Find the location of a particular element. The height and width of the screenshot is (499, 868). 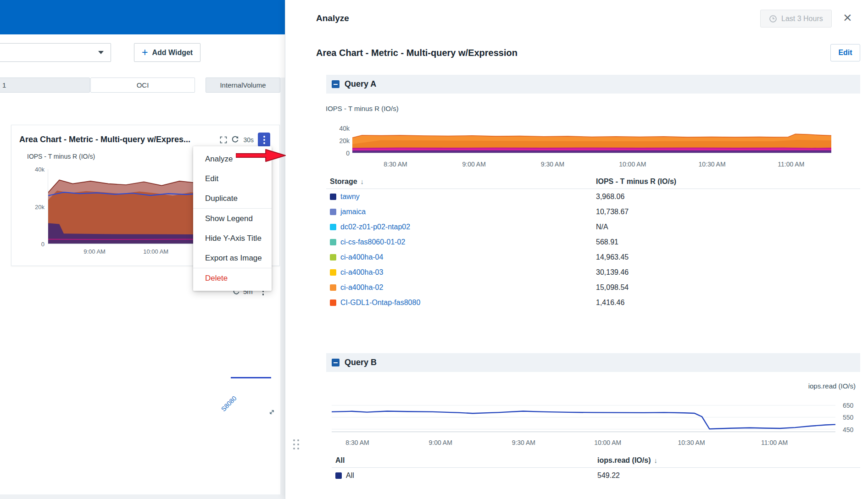

column-header-all: All is located at coordinates (340, 460).